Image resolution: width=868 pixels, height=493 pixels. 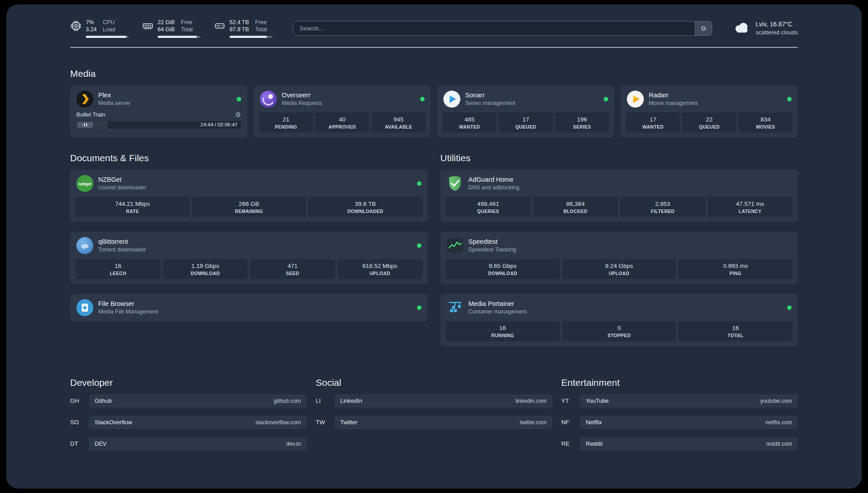 I want to click on search-input, so click(x=494, y=29).